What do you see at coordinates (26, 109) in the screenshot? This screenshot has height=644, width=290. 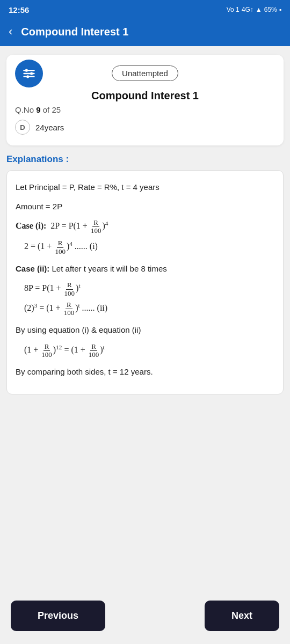 I see `question-prefix: Q.No` at bounding box center [26, 109].